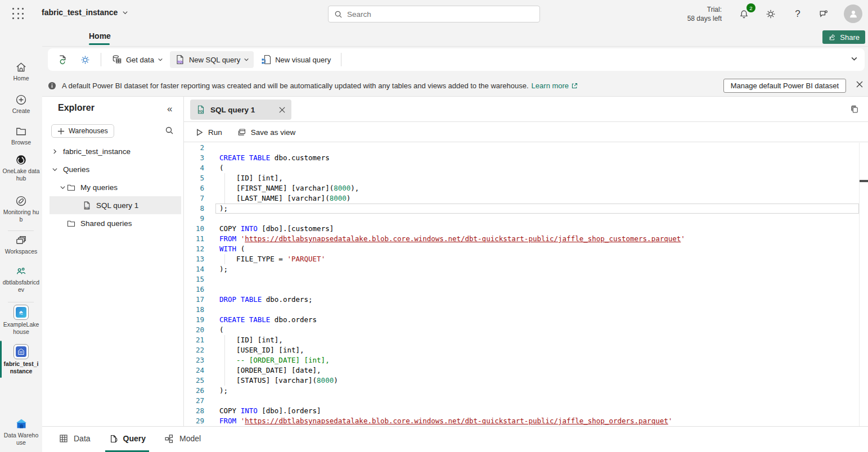  Describe the element at coordinates (115, 205) in the screenshot. I see `tree-item-sql-query-1: SQLSQL query 1` at that location.